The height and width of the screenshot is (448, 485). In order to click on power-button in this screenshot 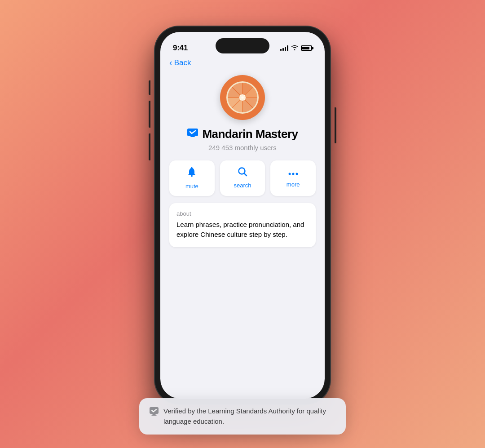, I will do `click(335, 125)`.